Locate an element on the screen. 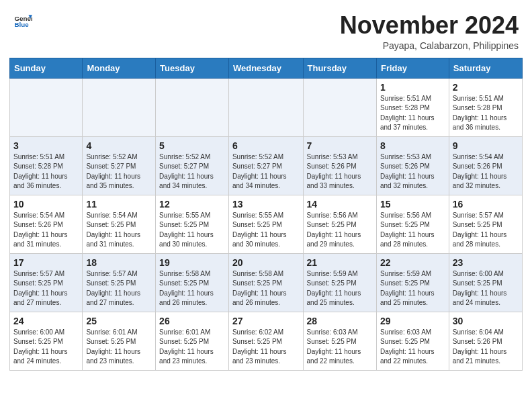 The image size is (532, 411). day-info: Sunrise: 5:51 AM Sunset: 5:28 PM Dayligh… is located at coordinates (46, 172).